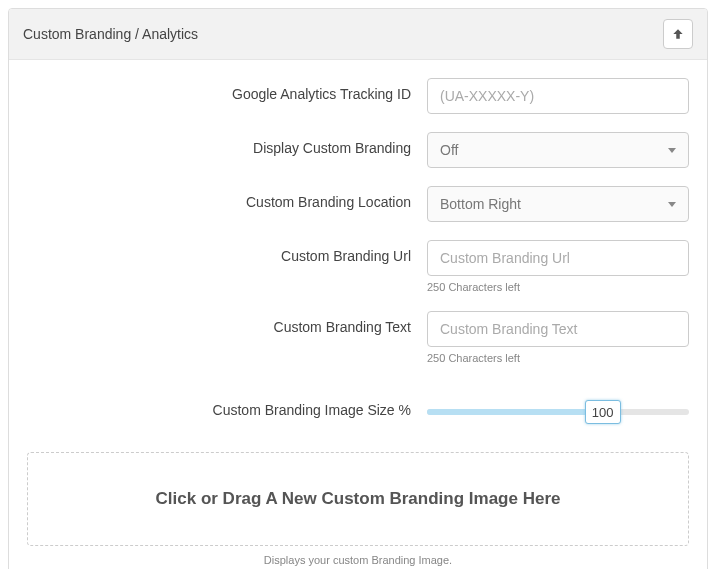  I want to click on panel-header: Custom Branding / Analytics, so click(358, 34).